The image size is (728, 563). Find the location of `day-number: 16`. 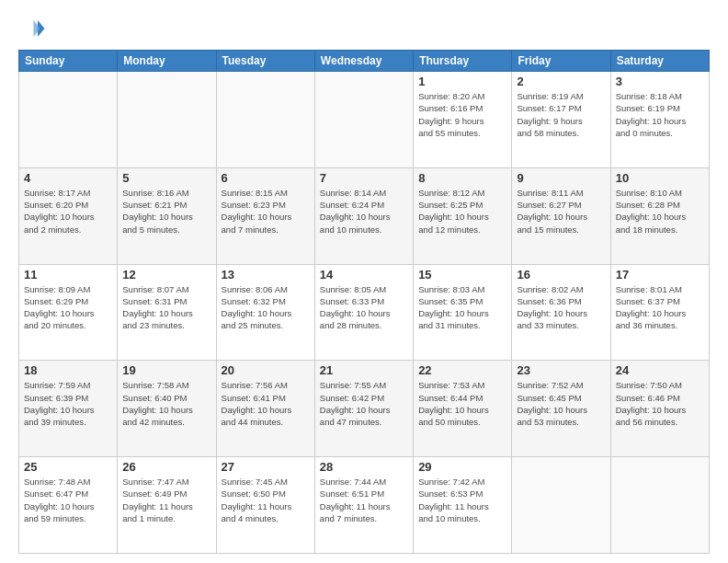

day-number: 16 is located at coordinates (561, 274).